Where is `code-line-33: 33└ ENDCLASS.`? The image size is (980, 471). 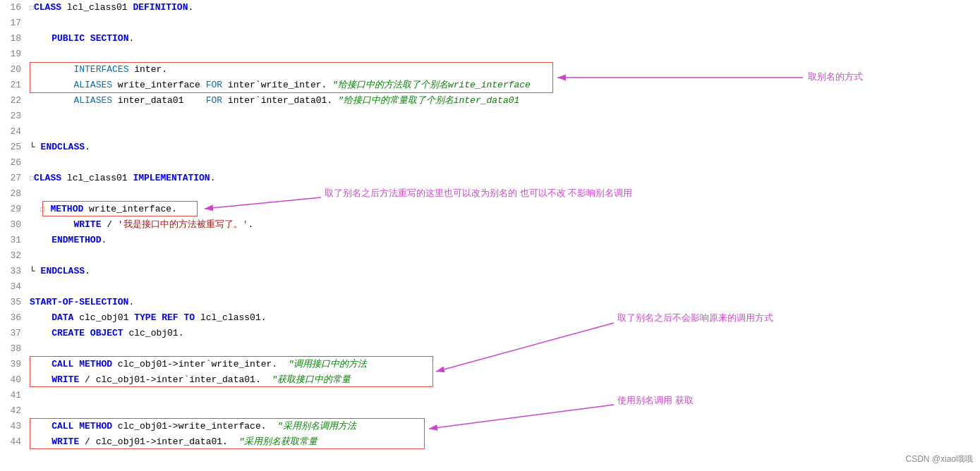 code-line-33: 33└ ENDCLASS. is located at coordinates (490, 271).